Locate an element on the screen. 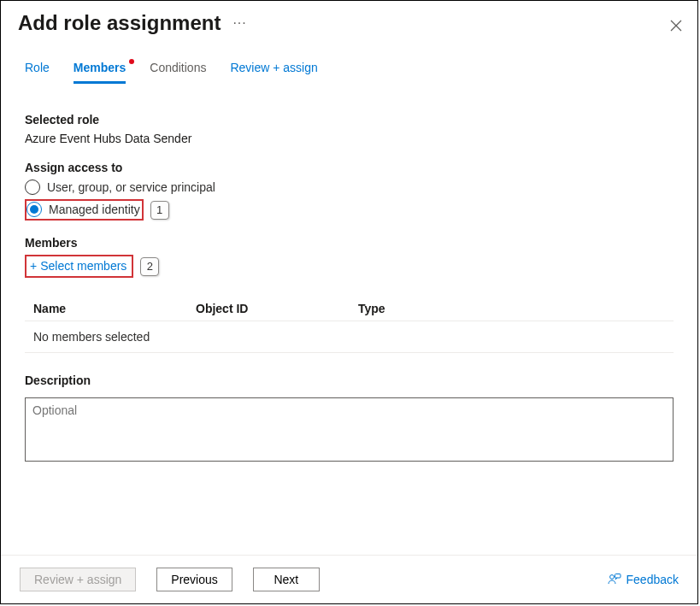  feedback-label: Feedback is located at coordinates (653, 580).